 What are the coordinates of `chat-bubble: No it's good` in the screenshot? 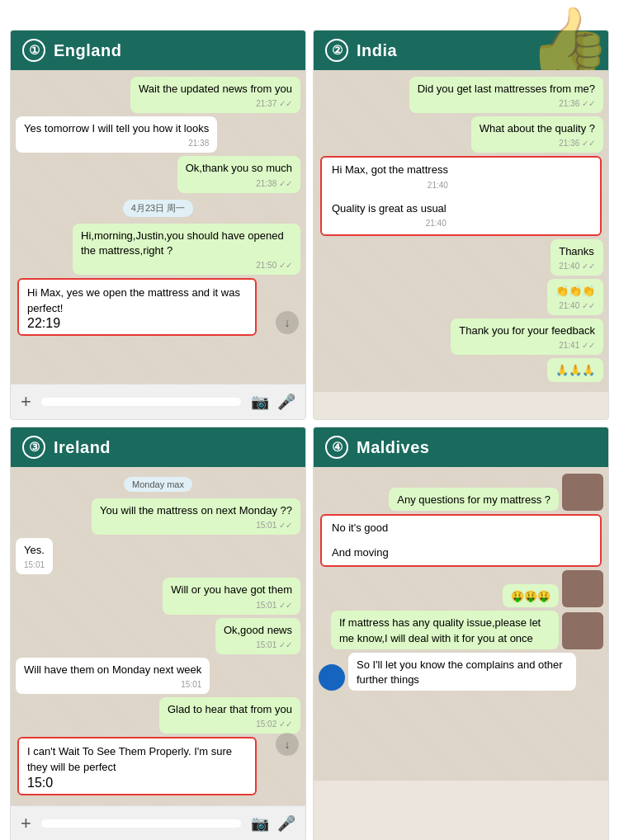 It's located at (360, 527).